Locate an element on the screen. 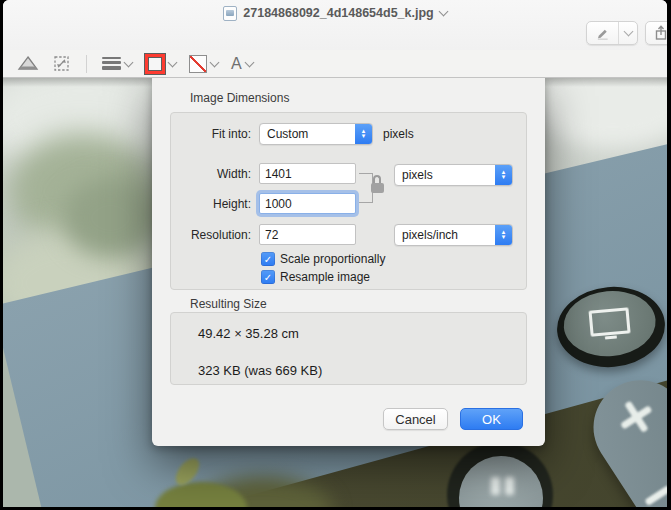  markup-button-group is located at coordinates (612, 33).